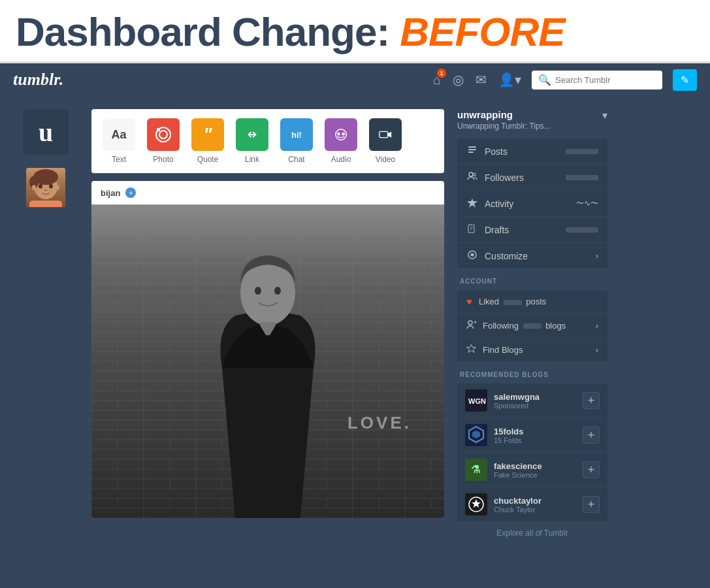 This screenshot has height=588, width=710. I want to click on find-blogs-icon, so click(472, 350).